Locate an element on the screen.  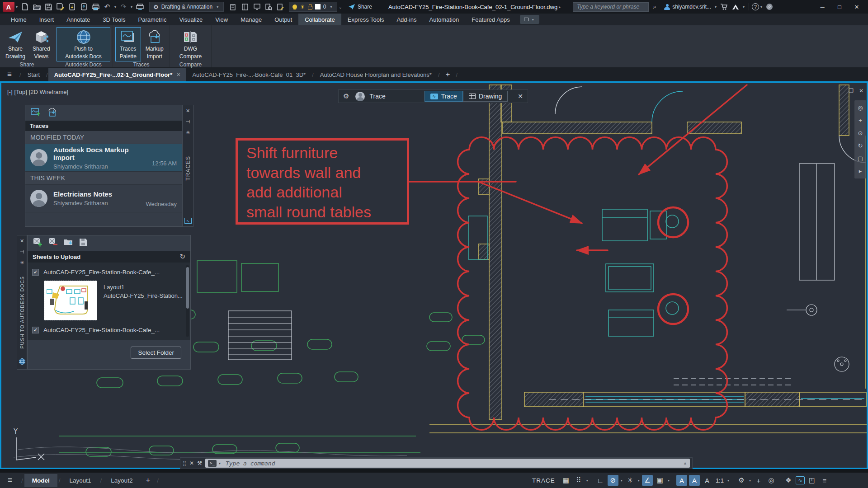
push-palette-close-icon: ✕ is located at coordinates (22, 241).